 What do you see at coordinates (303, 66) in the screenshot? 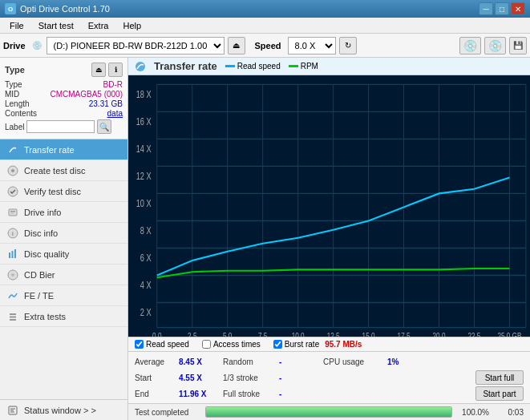
I see `legend-rpm: RPM` at bounding box center [303, 66].